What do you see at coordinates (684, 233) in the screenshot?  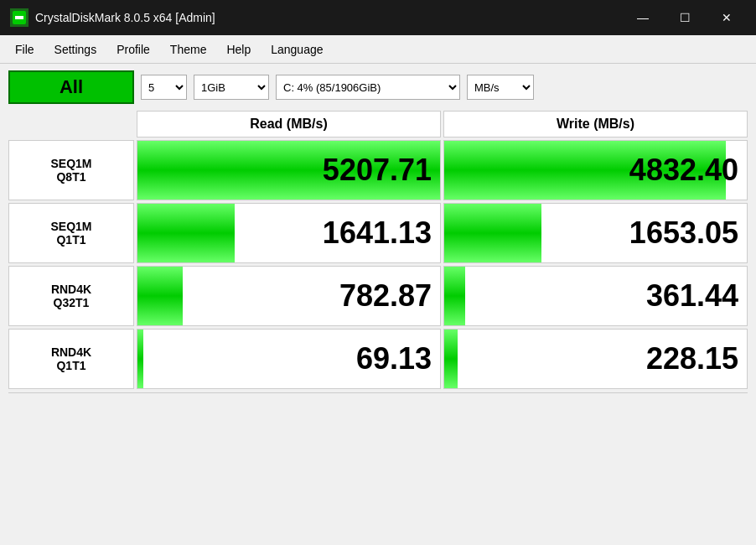 I see `write-text-1: 1653.05` at bounding box center [684, 233].